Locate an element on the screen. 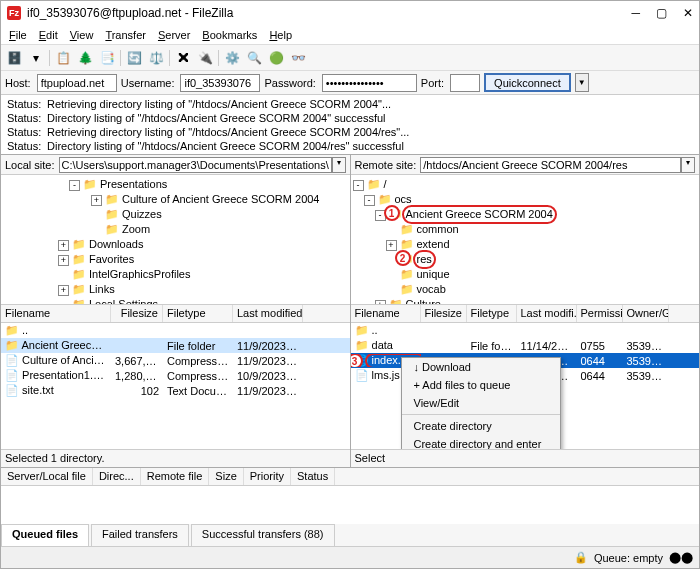  col-header: Last modified is located at coordinates (268, 314).